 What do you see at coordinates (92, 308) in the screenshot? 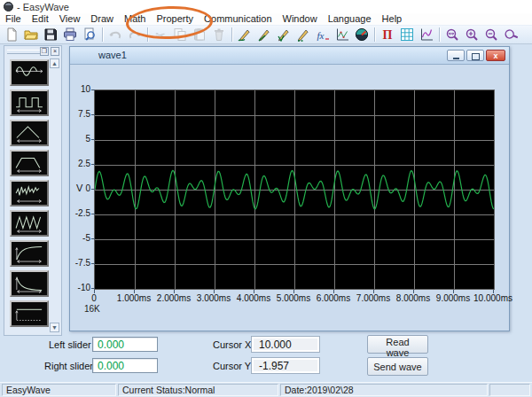
I see `sample-points-label: 16K` at bounding box center [92, 308].